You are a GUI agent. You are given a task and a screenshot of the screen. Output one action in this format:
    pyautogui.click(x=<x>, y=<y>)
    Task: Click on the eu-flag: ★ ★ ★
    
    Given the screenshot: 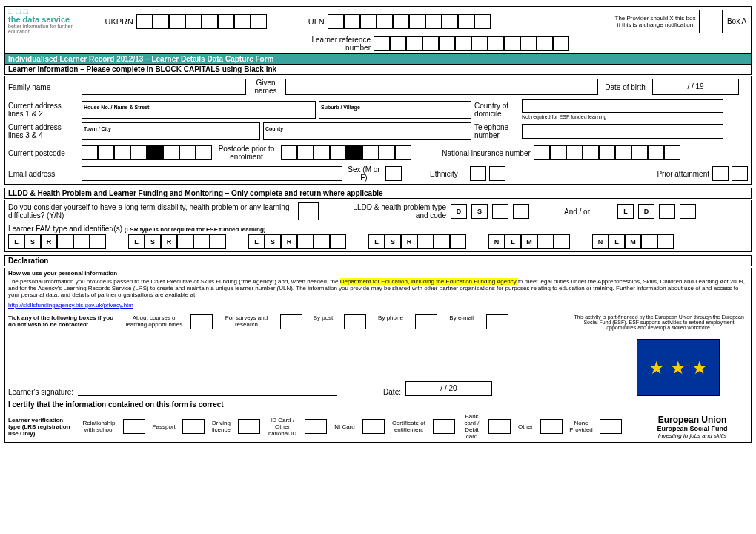 What is the action you would take?
    pyautogui.click(x=678, y=368)
    